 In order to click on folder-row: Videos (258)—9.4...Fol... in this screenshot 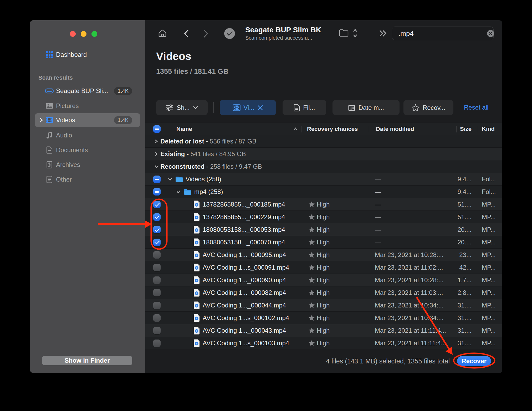, I will do `click(324, 179)`.